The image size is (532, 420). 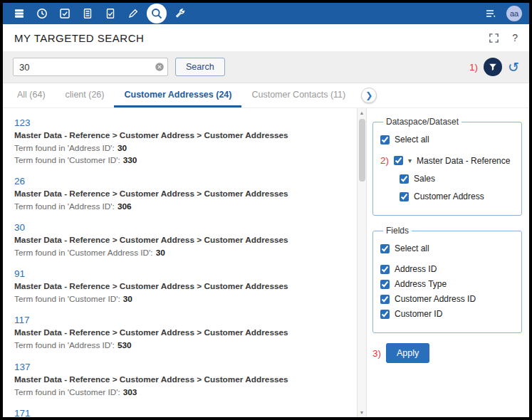 I want to click on customer-id-checkbox, so click(x=385, y=315).